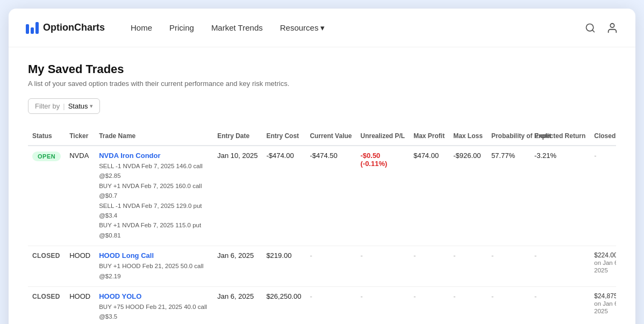  I want to click on cell-ticker: NVDA, so click(80, 196).